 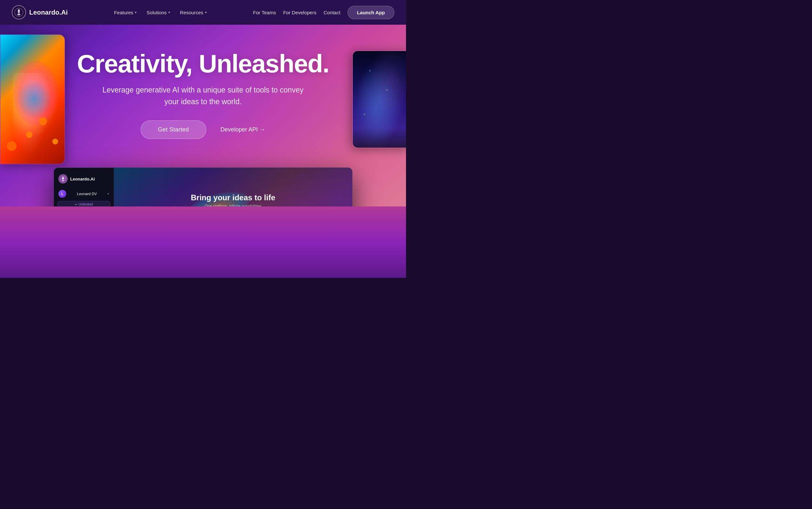 What do you see at coordinates (203, 187) in the screenshot?
I see `app-mockup-wrapper: Leonardo.Ai L Leonard DV ▾ ∞ Unlimited ⌂…` at bounding box center [203, 187].